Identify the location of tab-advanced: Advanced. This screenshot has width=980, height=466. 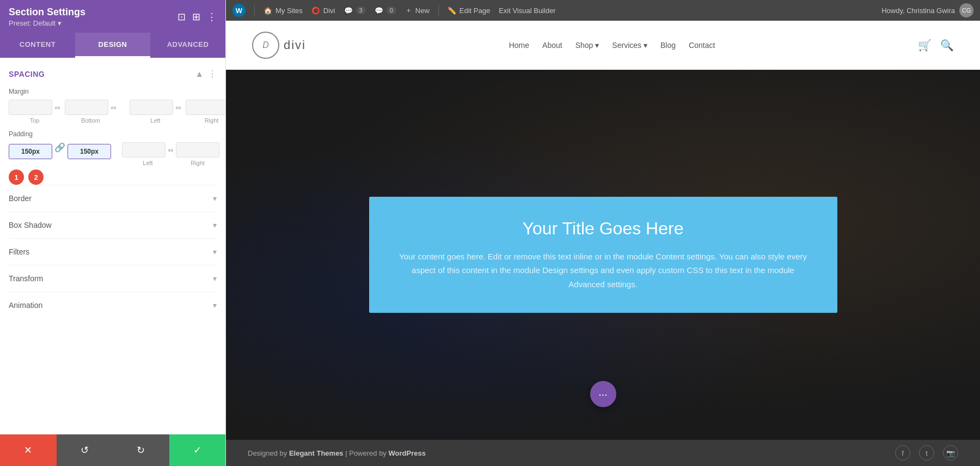
(188, 45).